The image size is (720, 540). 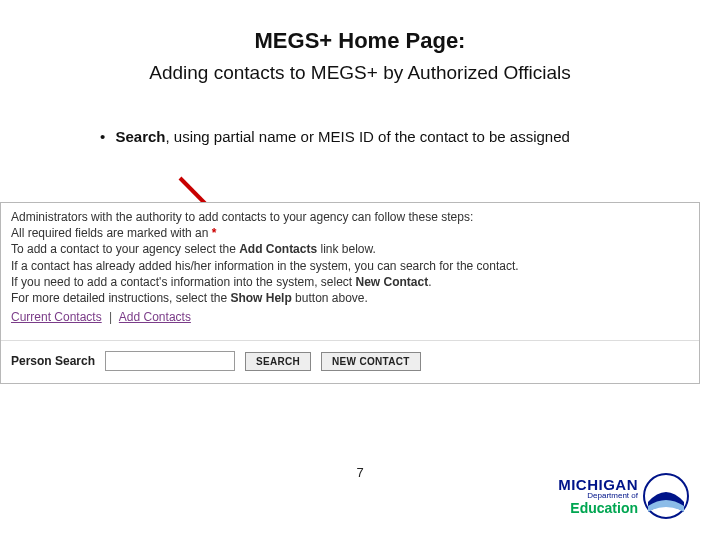 What do you see at coordinates (125, 249) in the screenshot?
I see `panel-line-3-pre: To add a contact to your agency select t…` at bounding box center [125, 249].